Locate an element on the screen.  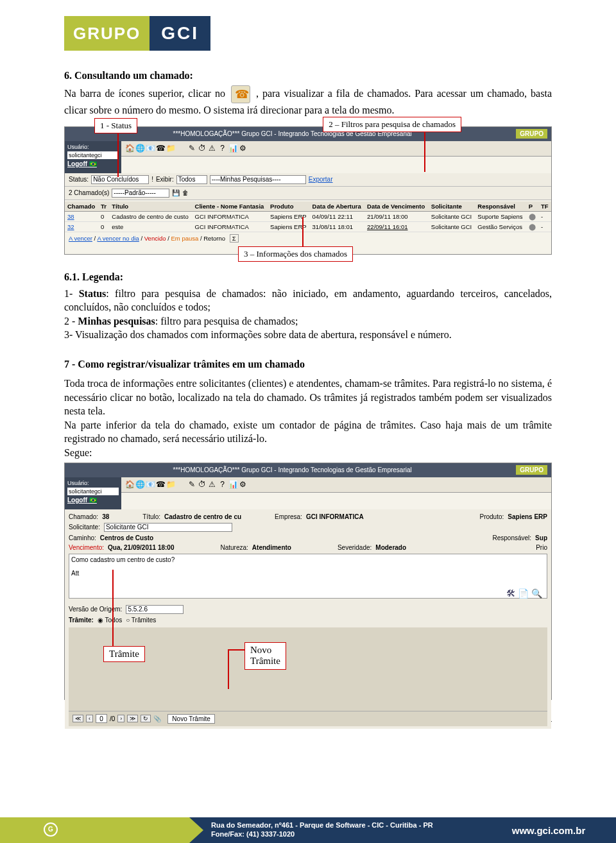
delete-icon: 🗑 is located at coordinates (185, 192).